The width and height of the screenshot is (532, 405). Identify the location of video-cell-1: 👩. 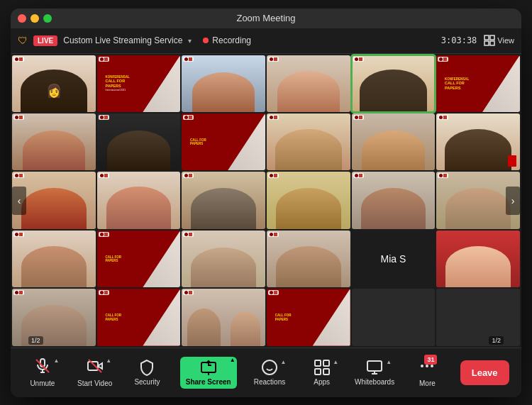
(54, 84).